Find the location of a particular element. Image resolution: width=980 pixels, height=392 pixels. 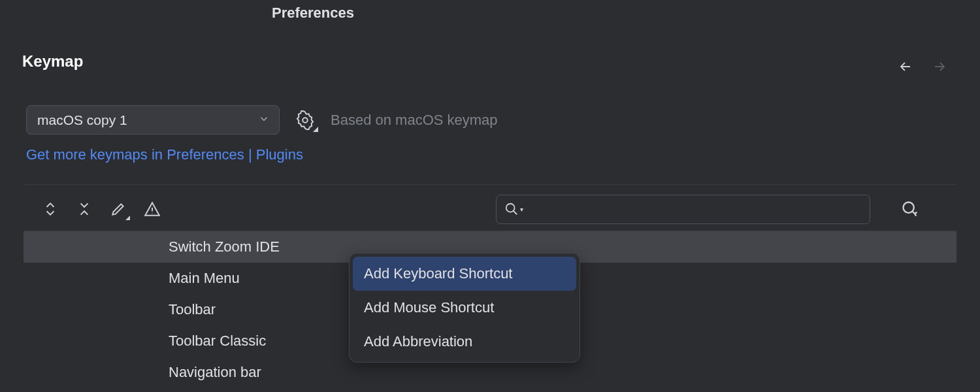

edit-icon is located at coordinates (118, 209).